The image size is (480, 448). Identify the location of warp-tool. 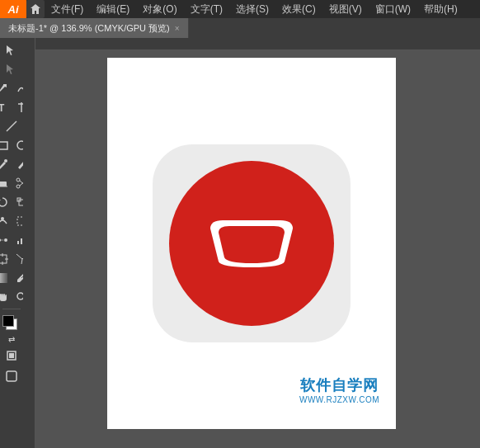
(6, 221).